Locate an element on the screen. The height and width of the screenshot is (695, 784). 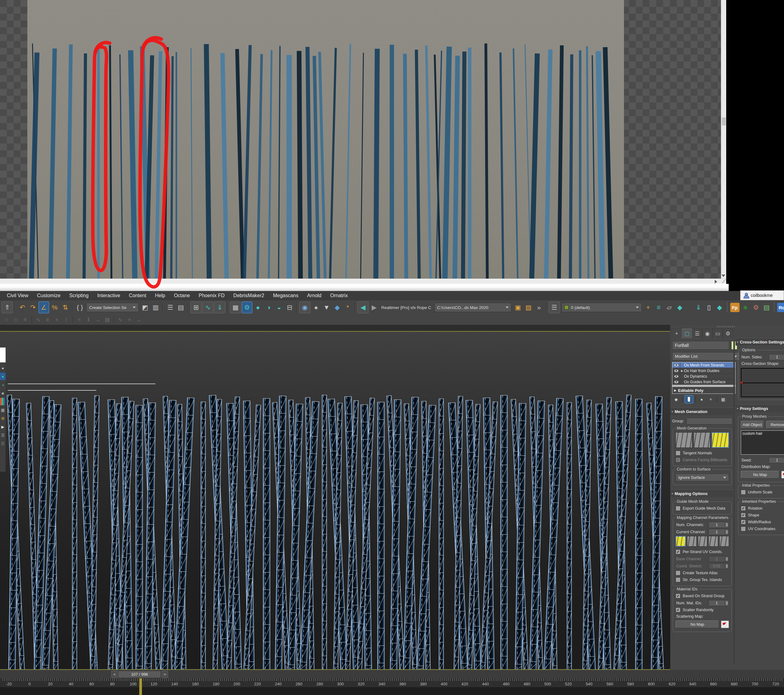
ox-weave-icon: + is located at coordinates (57, 320).